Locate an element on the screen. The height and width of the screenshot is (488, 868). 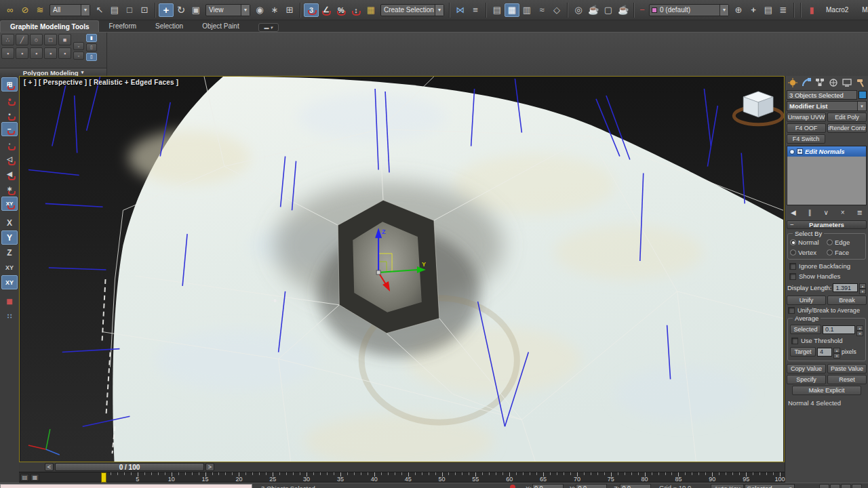
angle-snap-icon: ∠ is located at coordinates (326, 10).